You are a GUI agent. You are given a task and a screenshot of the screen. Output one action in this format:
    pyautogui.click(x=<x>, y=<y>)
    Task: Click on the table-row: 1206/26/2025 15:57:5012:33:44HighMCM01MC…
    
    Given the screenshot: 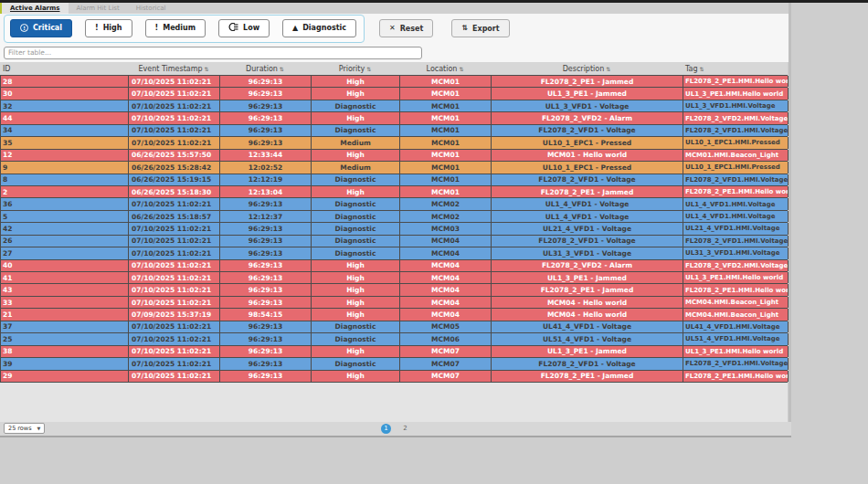 What is the action you would take?
    pyautogui.click(x=394, y=155)
    